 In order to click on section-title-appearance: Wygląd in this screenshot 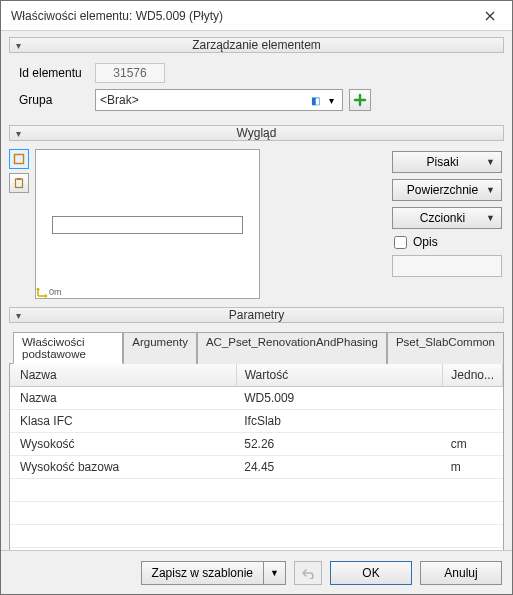, I will do `click(257, 133)`.